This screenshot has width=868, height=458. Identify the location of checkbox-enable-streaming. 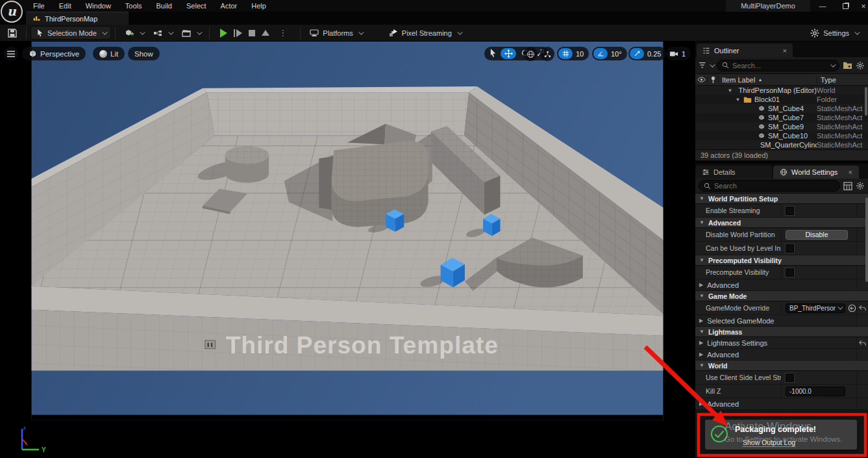
(789, 210).